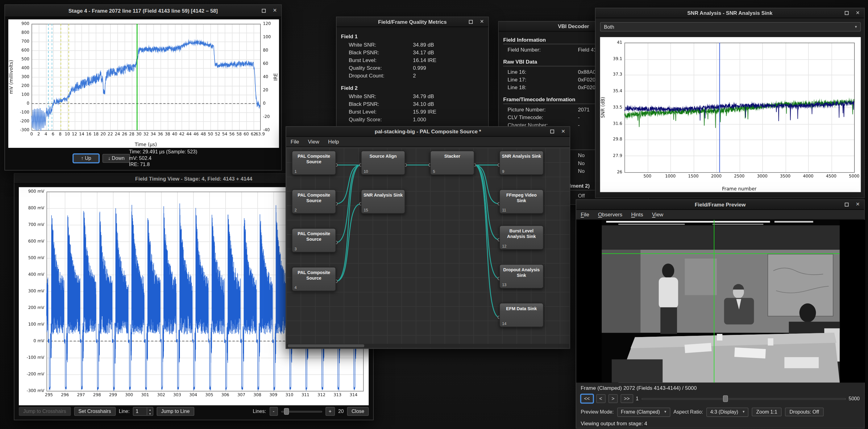  Describe the element at coordinates (144, 84) in the screenshot. I see `scope-plot` at that location.